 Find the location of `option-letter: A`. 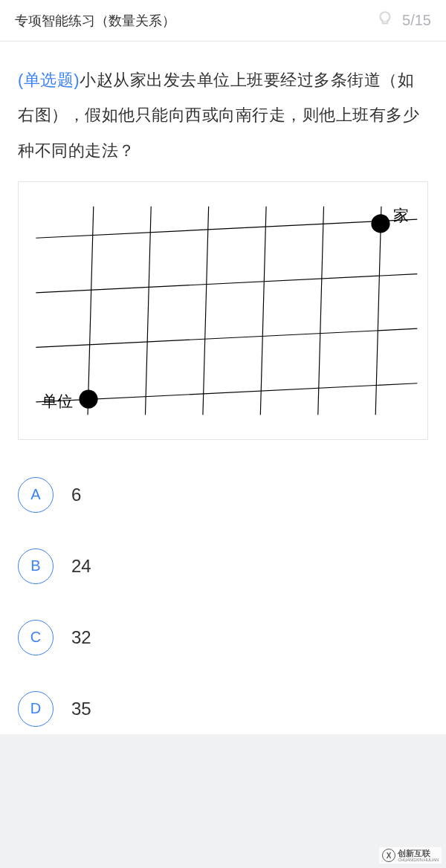

option-letter: A is located at coordinates (36, 495).